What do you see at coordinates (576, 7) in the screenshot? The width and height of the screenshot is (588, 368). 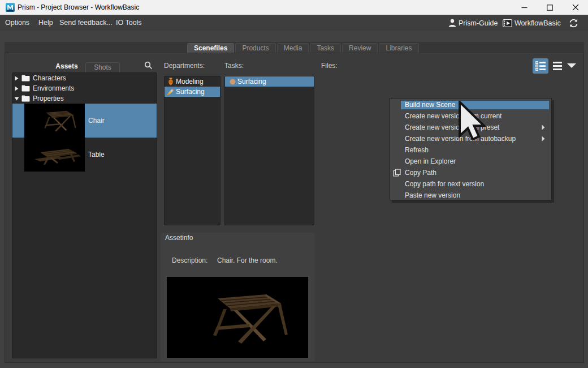 I see `close-button` at bounding box center [576, 7].